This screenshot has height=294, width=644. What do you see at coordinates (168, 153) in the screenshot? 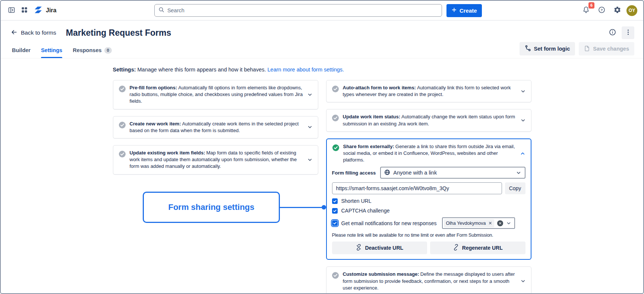
I see `card-title: Update existing work item fields:` at bounding box center [168, 153].